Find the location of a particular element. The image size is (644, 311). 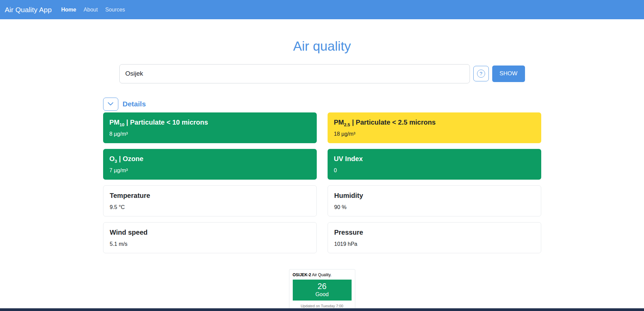

aqi-updated-text: Updated on Tuesday 7:00 is located at coordinates (322, 306).